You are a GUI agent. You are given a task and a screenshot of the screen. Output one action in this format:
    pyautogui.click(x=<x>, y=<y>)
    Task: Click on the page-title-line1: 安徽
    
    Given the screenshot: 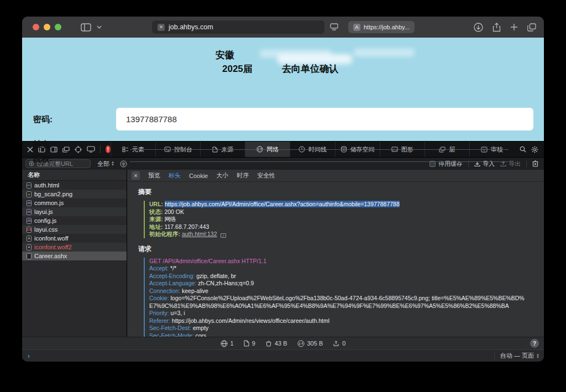 What is the action you would take?
    pyautogui.click(x=225, y=55)
    